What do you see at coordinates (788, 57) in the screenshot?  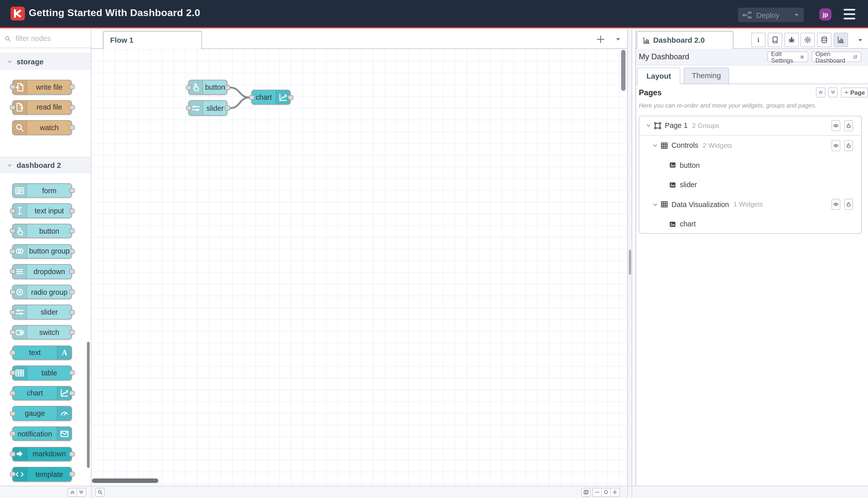 I see `edit-settings-button: Edit Settings` at bounding box center [788, 57].